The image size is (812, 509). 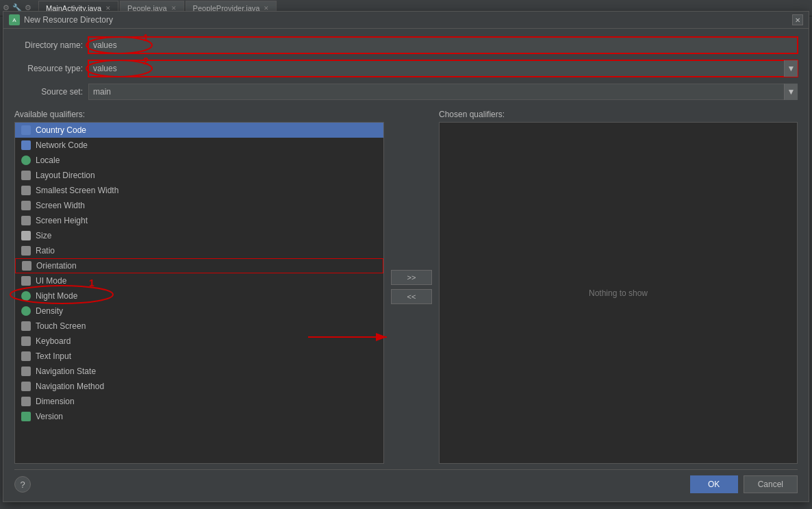 What do you see at coordinates (56, 266) in the screenshot?
I see `qualifier-orientation-label: Orientation` at bounding box center [56, 266].